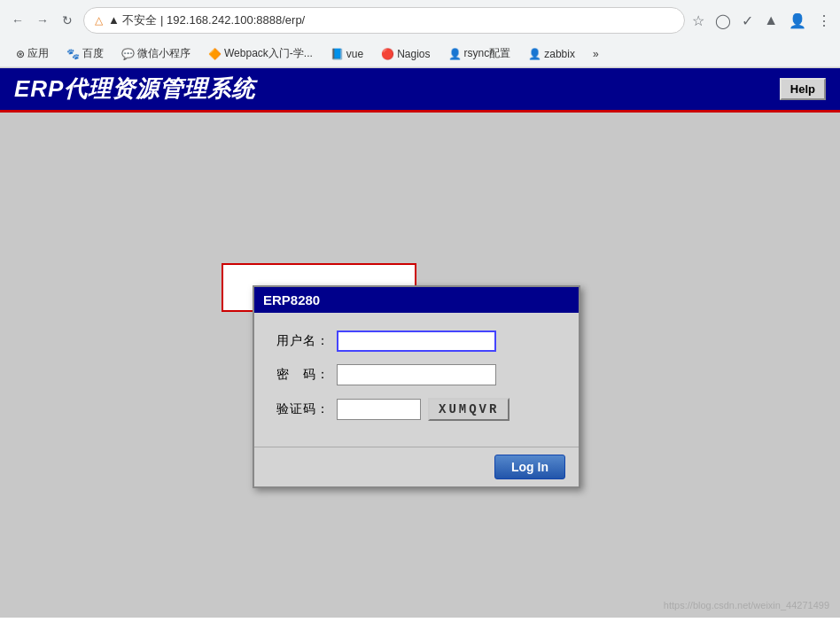 Image resolution: width=840 pixels, height=630 pixels. Describe the element at coordinates (85, 53) in the screenshot. I see `bookmark-baidu: 🐾 百度` at that location.